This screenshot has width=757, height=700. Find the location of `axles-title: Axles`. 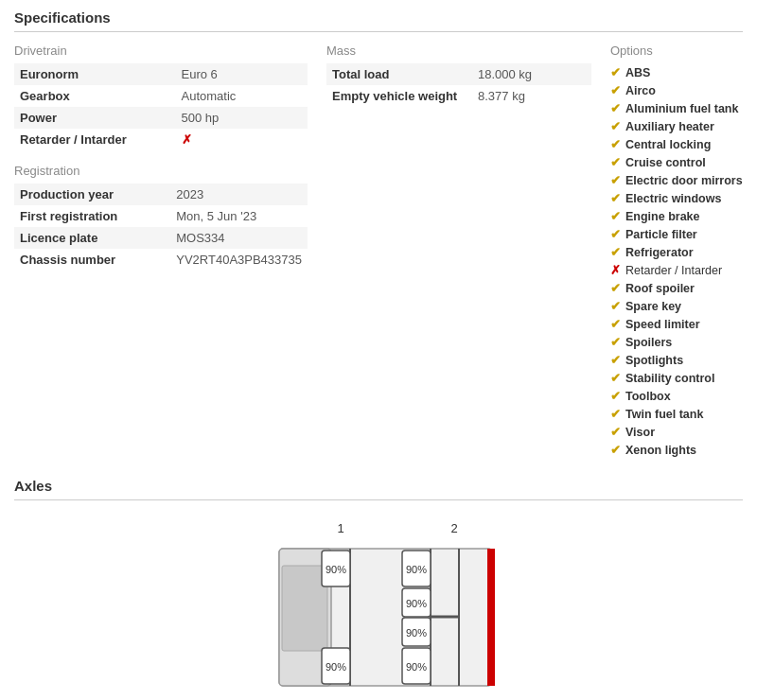

axles-title: Axles is located at coordinates (378, 486).